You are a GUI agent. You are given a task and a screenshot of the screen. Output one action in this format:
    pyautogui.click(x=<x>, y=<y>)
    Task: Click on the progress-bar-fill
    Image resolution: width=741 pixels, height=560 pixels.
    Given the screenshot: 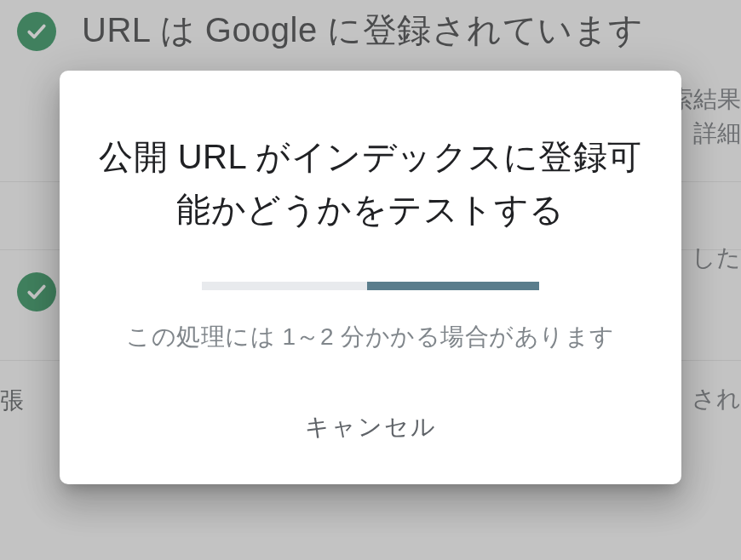 What is the action you would take?
    pyautogui.click(x=453, y=286)
    